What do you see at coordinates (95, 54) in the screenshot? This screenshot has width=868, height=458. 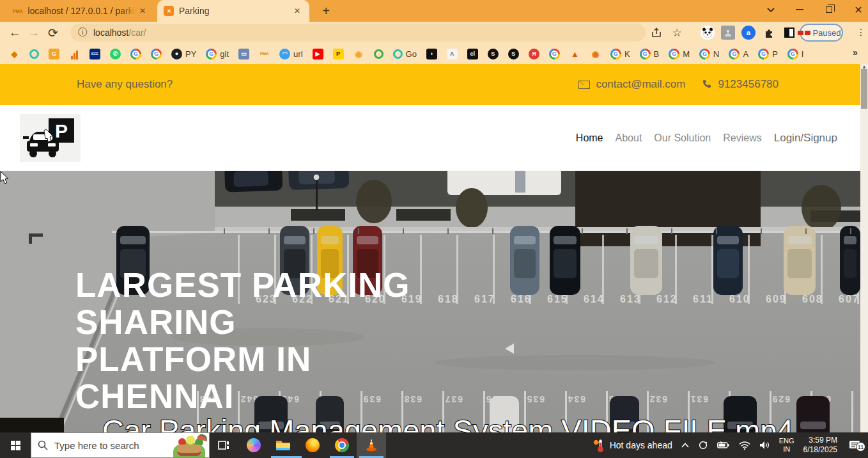 I see `ieee-bookmark: IEEE` at bounding box center [95, 54].